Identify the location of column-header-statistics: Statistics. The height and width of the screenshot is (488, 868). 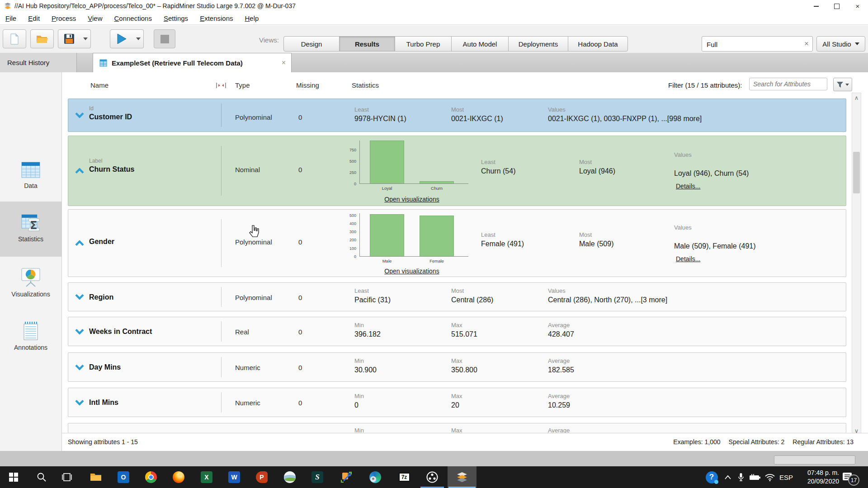
(365, 85).